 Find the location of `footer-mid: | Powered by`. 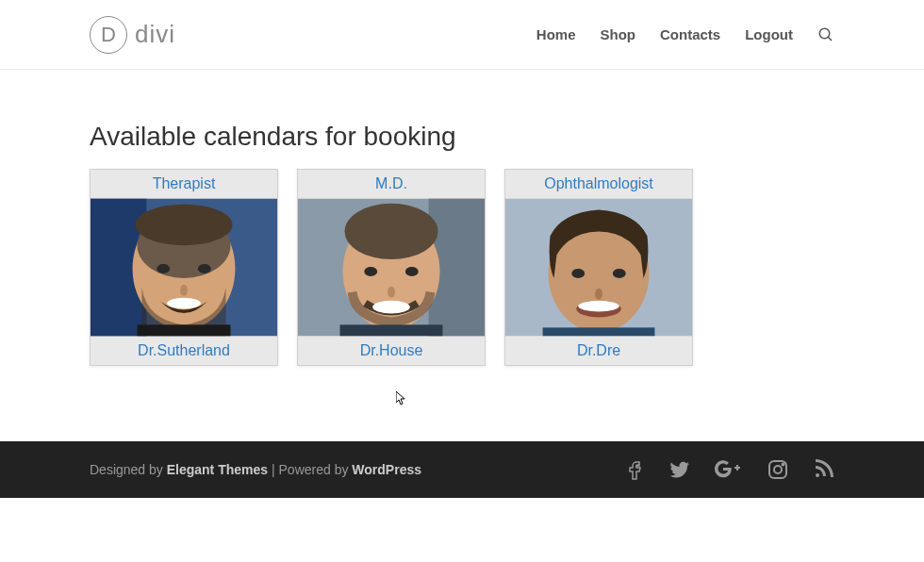

footer-mid: | Powered by is located at coordinates (309, 470).